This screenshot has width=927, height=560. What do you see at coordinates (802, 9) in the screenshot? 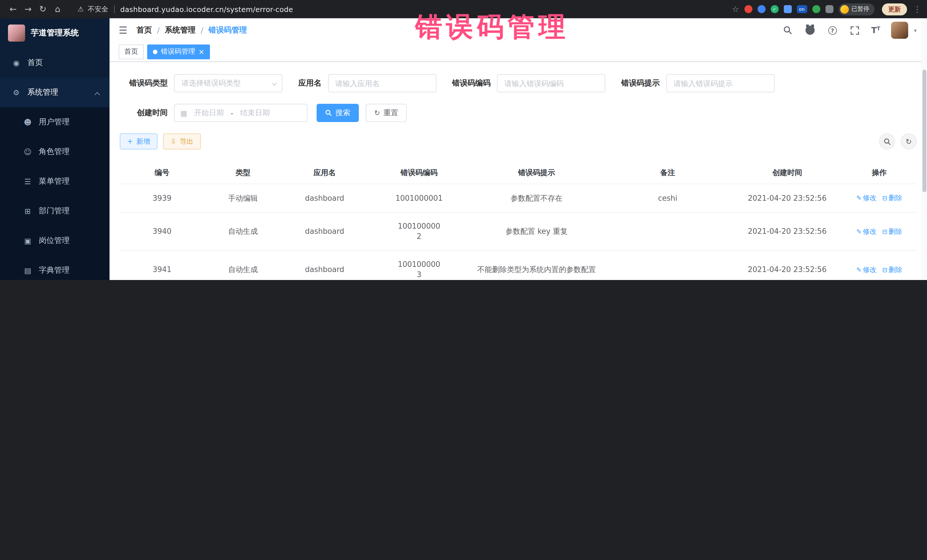
I see `extension-on-badge: on` at bounding box center [802, 9].